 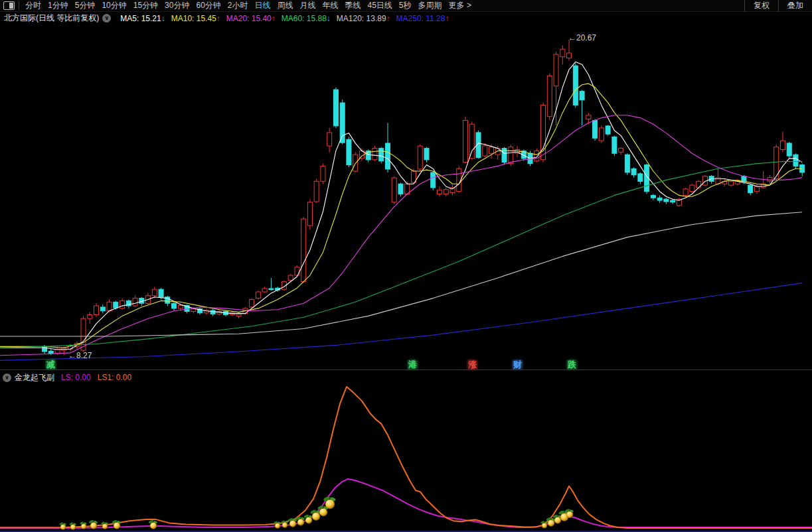 I want to click on toolbar-item-月线: 月线, so click(x=308, y=5).